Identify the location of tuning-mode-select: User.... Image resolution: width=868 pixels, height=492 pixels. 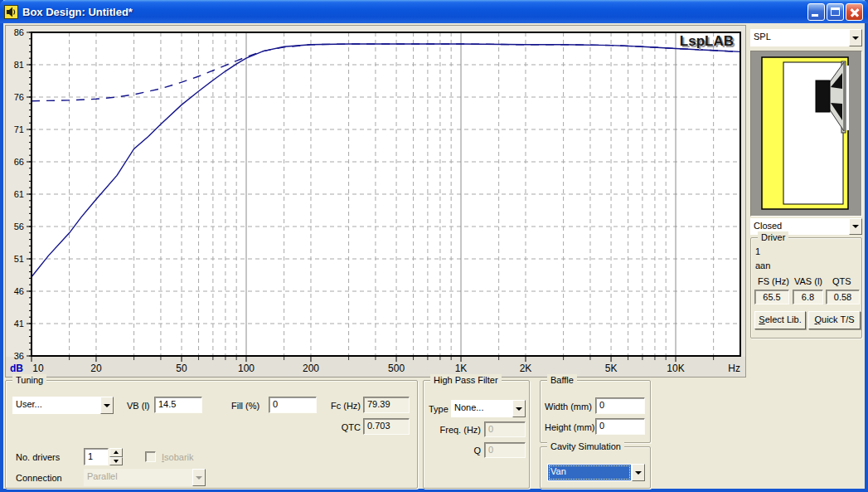
(63, 405).